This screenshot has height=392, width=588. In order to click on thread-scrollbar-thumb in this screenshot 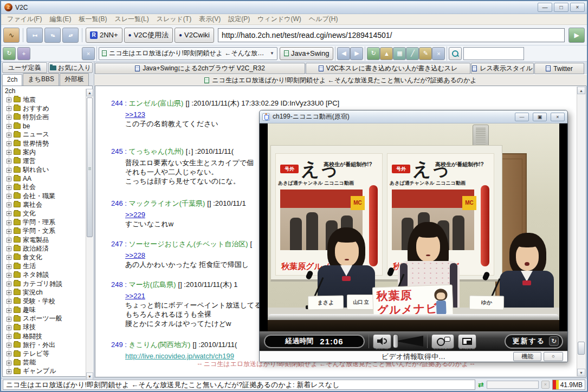, I will do `click(581, 348)`.